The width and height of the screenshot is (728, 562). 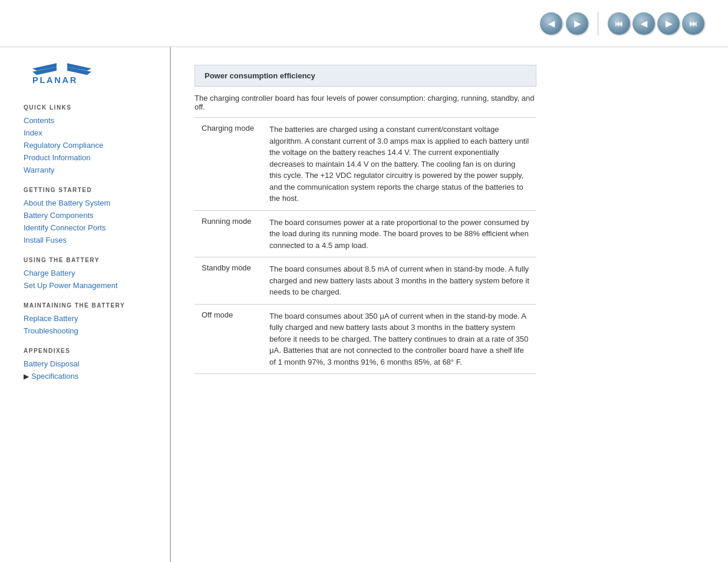 I want to click on section-title-maintaining: MAINTAINING THE BATTERY, so click(x=91, y=305).